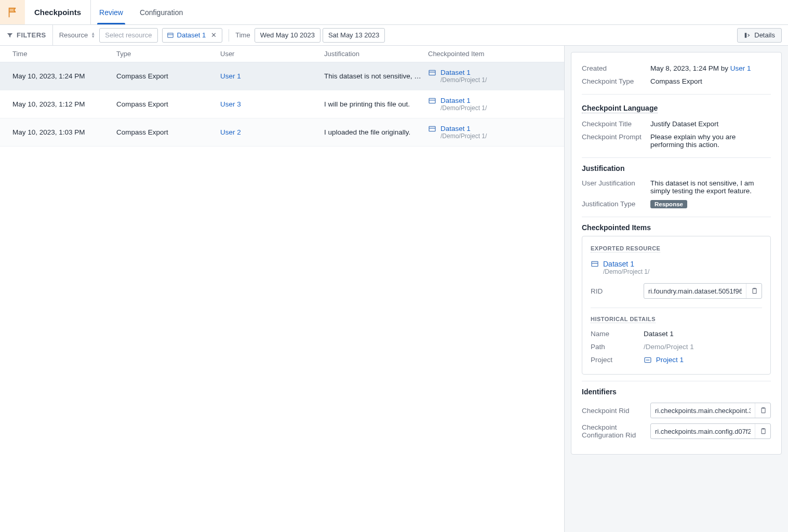 Image resolution: width=788 pixels, height=532 pixels. Describe the element at coordinates (141, 35) in the screenshot. I see `resource-filter: Resource ▲▼ Select resource Dataset 1 ✕` at that location.